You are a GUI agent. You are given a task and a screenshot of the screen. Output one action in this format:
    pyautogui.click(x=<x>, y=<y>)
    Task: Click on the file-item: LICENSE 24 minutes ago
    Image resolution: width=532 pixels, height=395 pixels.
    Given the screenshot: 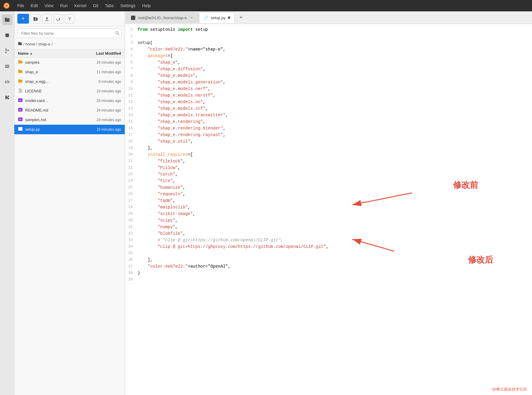 What is the action you would take?
    pyautogui.click(x=69, y=91)
    